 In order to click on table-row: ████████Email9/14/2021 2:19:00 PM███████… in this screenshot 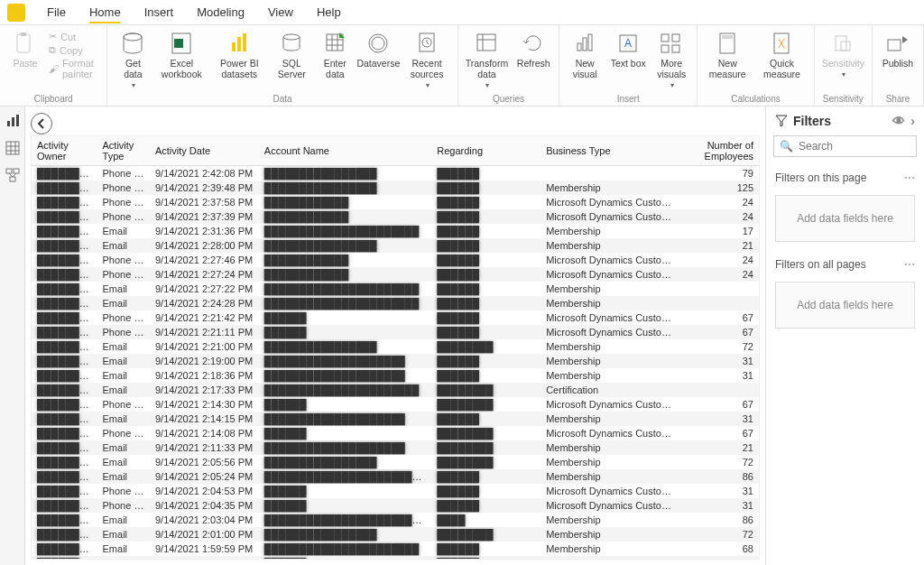, I will do `click(395, 361)`.